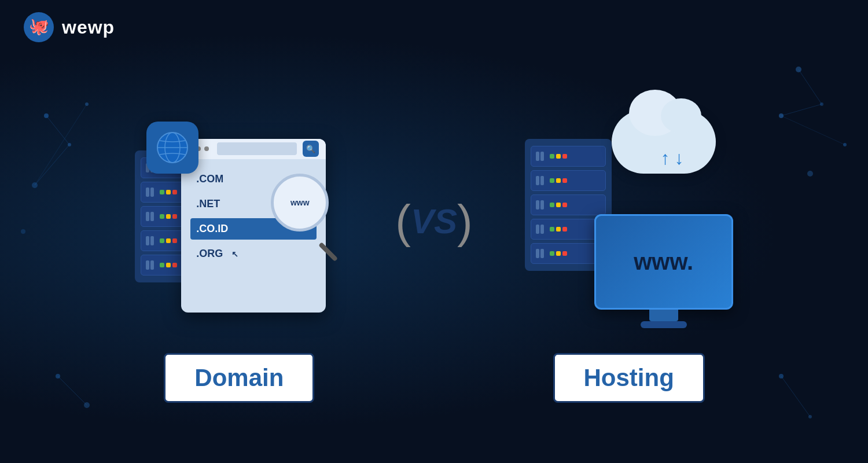 Image resolution: width=868 pixels, height=463 pixels. I want to click on vs-right-paren: ), so click(465, 222).